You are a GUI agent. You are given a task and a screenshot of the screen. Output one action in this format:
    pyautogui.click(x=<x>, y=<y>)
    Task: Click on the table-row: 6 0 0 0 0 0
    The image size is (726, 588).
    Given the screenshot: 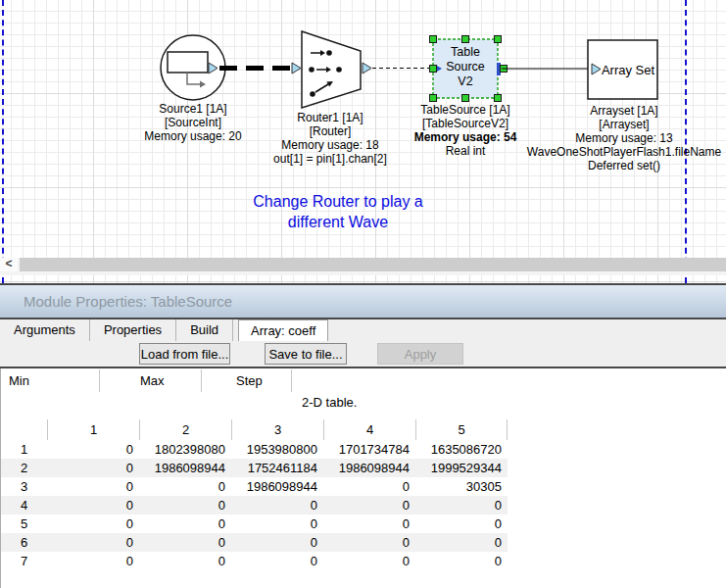 What is the action you would take?
    pyautogui.click(x=255, y=543)
    